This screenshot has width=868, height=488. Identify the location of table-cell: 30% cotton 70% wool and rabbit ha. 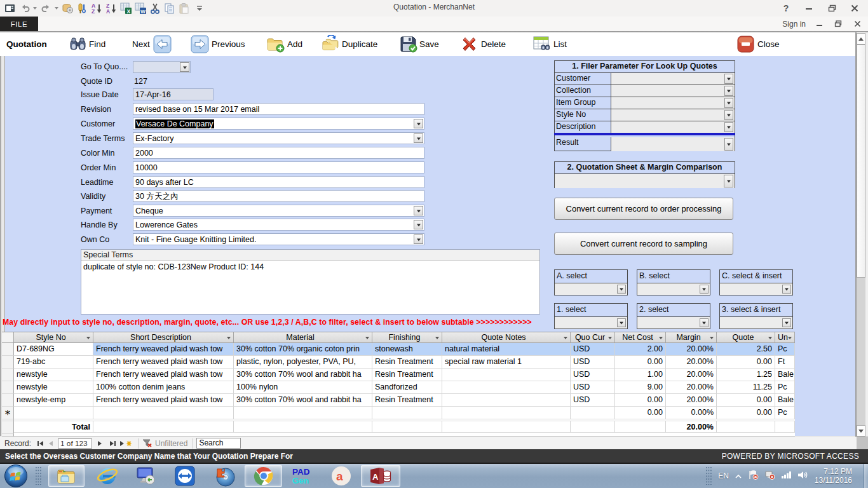
(303, 375).